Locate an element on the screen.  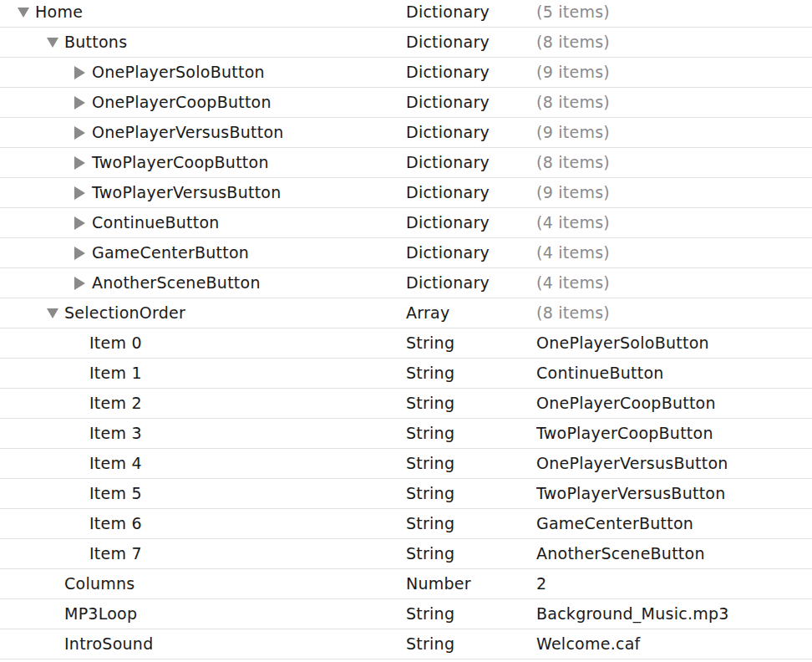
plist-row: Item 2 String OnePlayerCoopButton is located at coordinates (406, 404).